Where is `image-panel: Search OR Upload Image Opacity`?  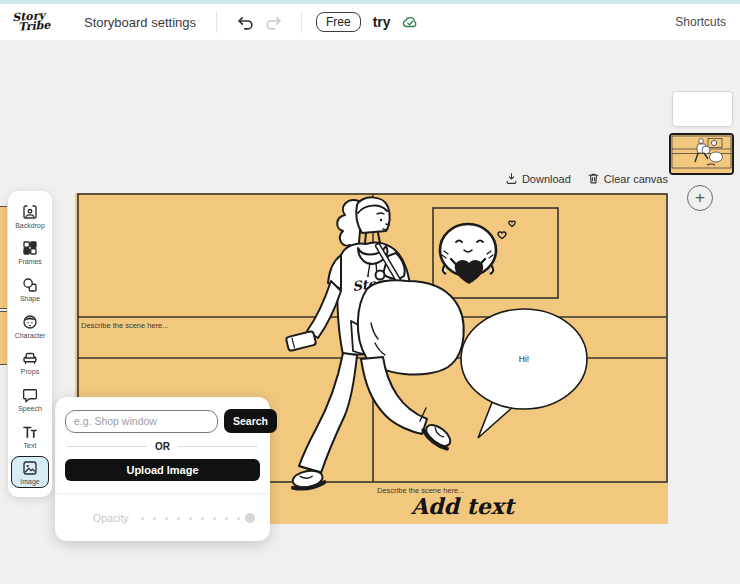
image-panel: Search OR Upload Image Opacity is located at coordinates (162, 469).